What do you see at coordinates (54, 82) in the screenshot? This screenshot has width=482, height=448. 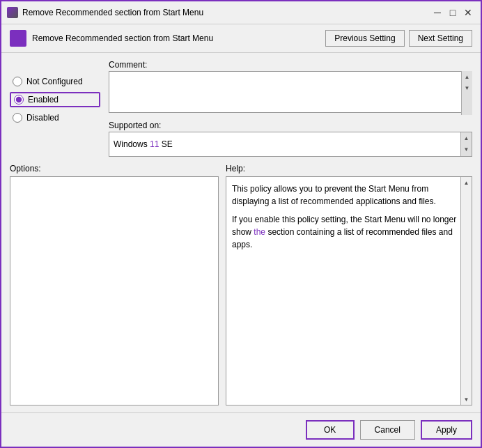 I see `not-configured-label: Not Configured` at bounding box center [54, 82].